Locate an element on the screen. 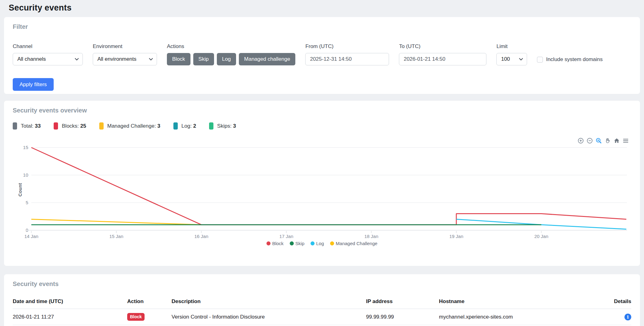 The image size is (644, 326). channel-field: Channel All channels is located at coordinates (48, 55).